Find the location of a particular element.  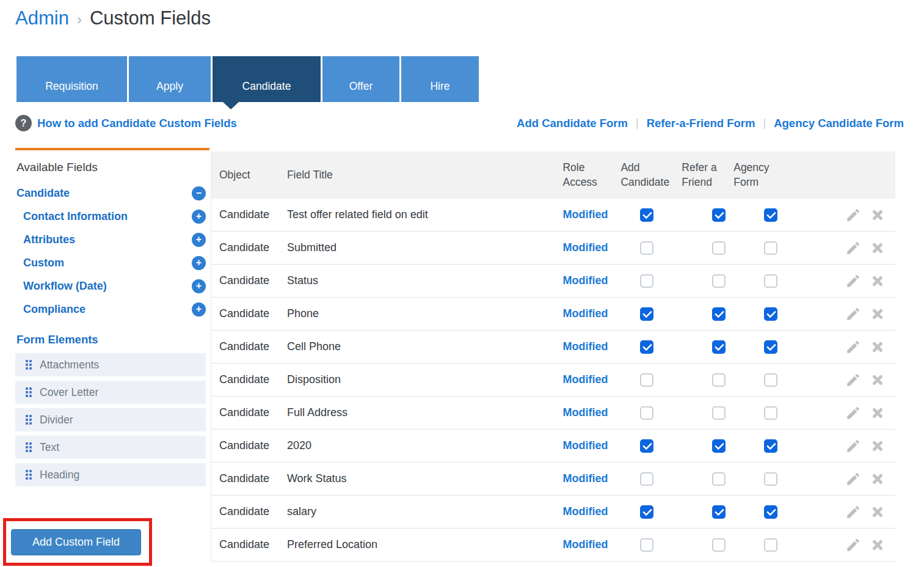

sidebar-item-compliance: Compliance+ is located at coordinates (112, 309).